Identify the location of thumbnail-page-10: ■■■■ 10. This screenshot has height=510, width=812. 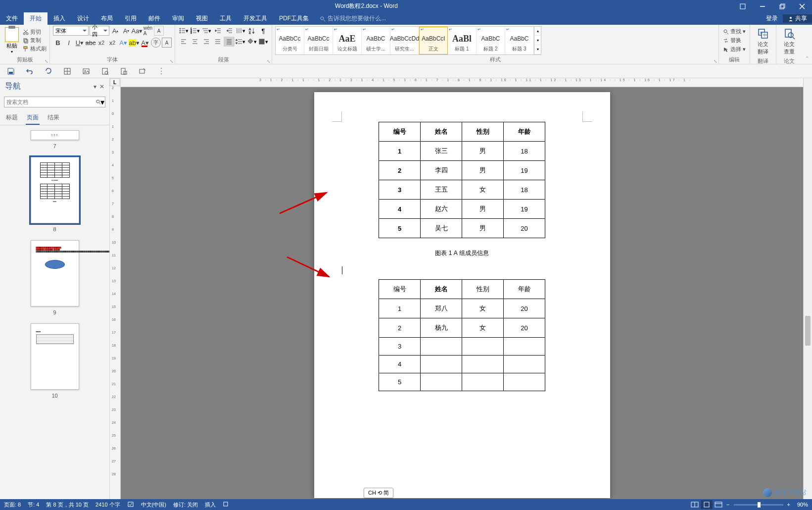
(54, 361).